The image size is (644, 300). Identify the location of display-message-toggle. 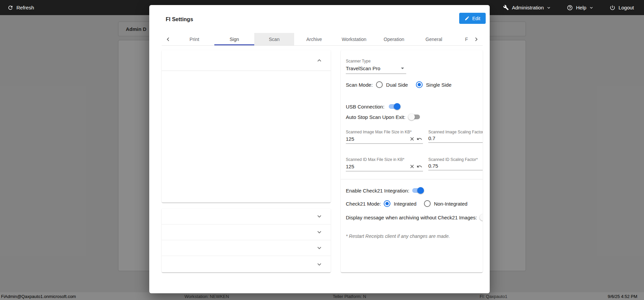
(481, 217).